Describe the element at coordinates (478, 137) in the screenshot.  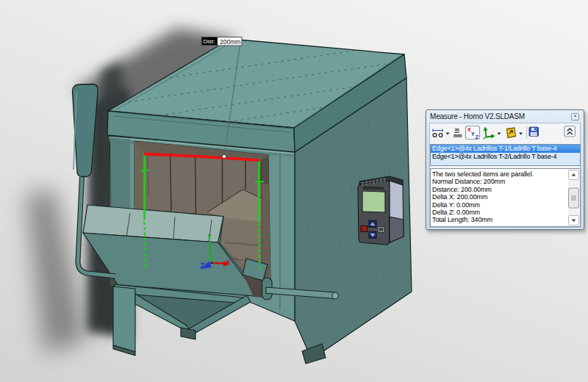
I see `svg-text: Z` at that location.